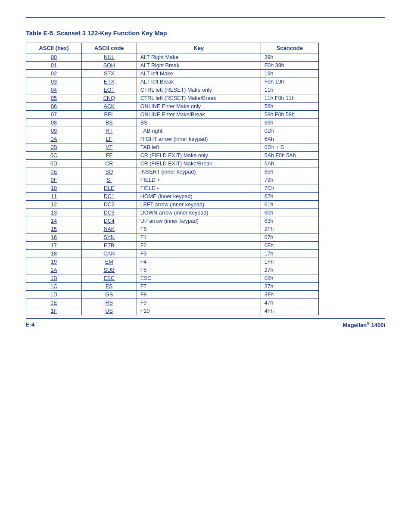 This screenshot has width=411, height=532. Describe the element at coordinates (290, 295) in the screenshot. I see `table-cell-29-3: 3Fh` at that location.